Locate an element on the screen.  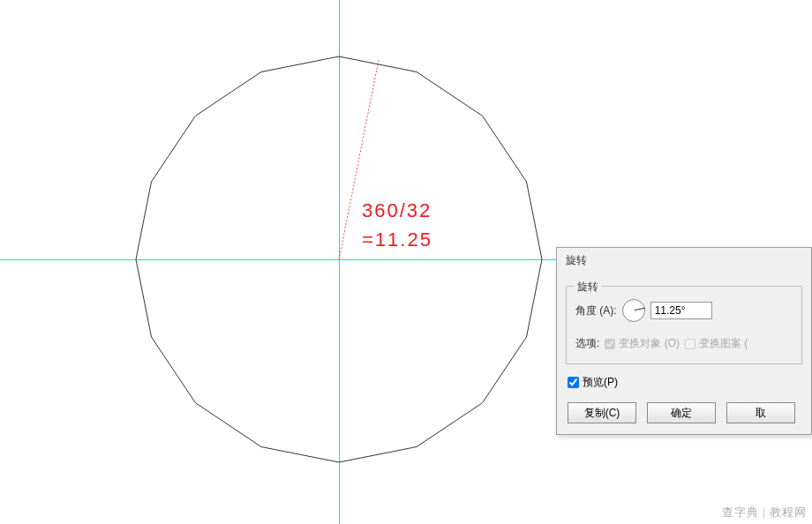
annotation-line-1: 360/32 is located at coordinates (397, 210).